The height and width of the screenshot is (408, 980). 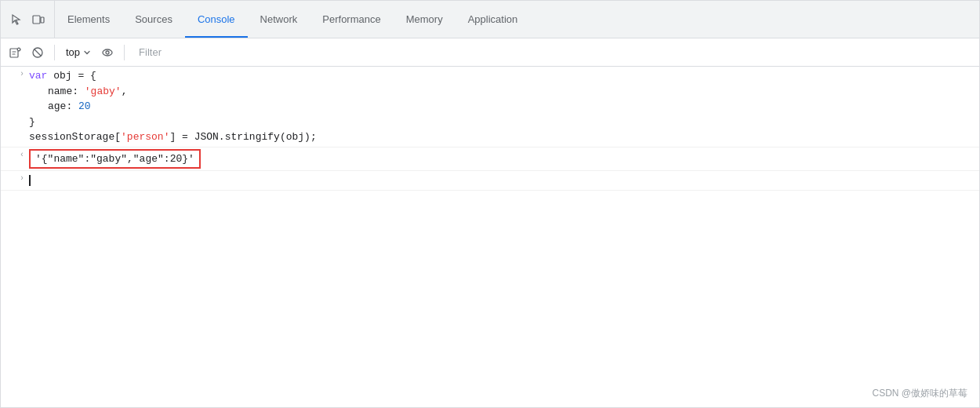 What do you see at coordinates (16, 20) in the screenshot?
I see `inspect-icon` at bounding box center [16, 20].